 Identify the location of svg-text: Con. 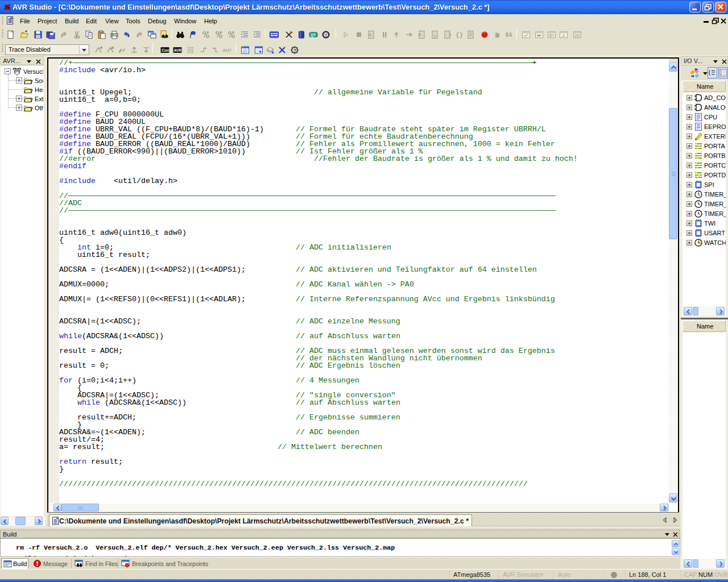
(166, 50).